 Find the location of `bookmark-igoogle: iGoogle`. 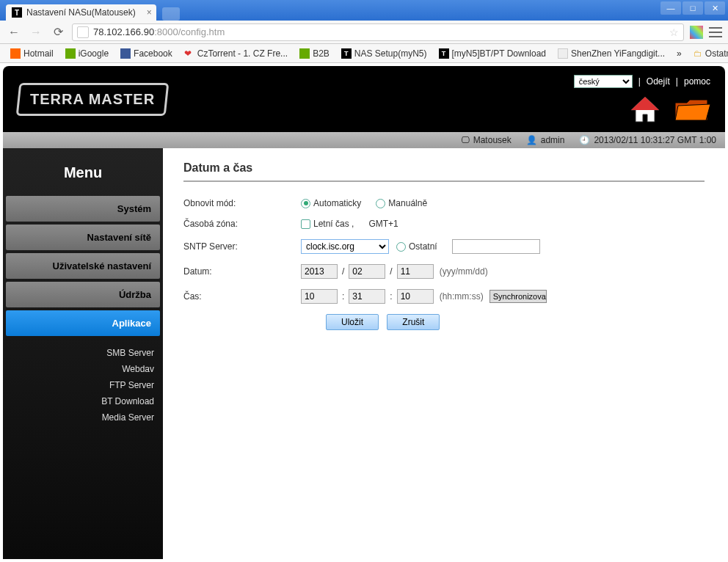

bookmark-igoogle: iGoogle is located at coordinates (87, 54).